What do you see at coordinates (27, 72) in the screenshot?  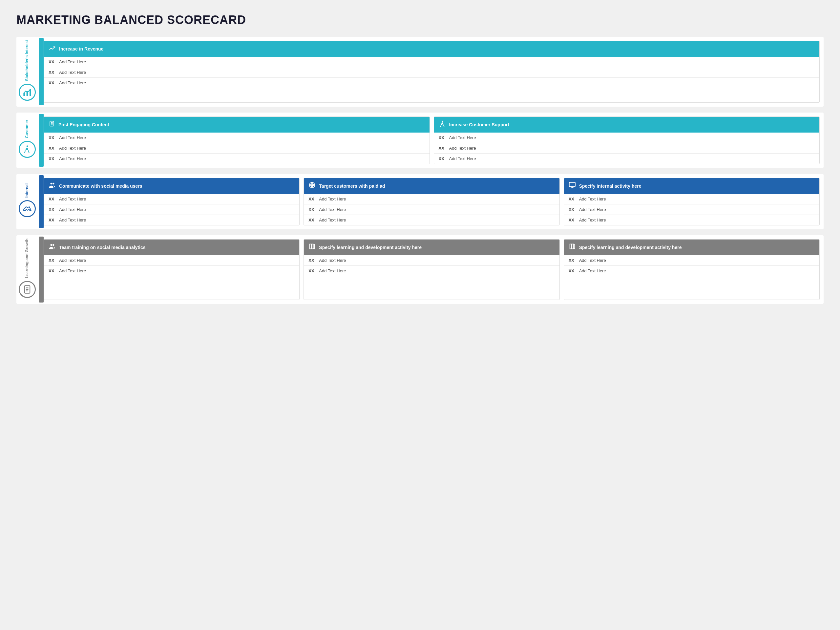 I see `label-wrap-stakeholders: Stakeholder's Interest` at bounding box center [27, 72].